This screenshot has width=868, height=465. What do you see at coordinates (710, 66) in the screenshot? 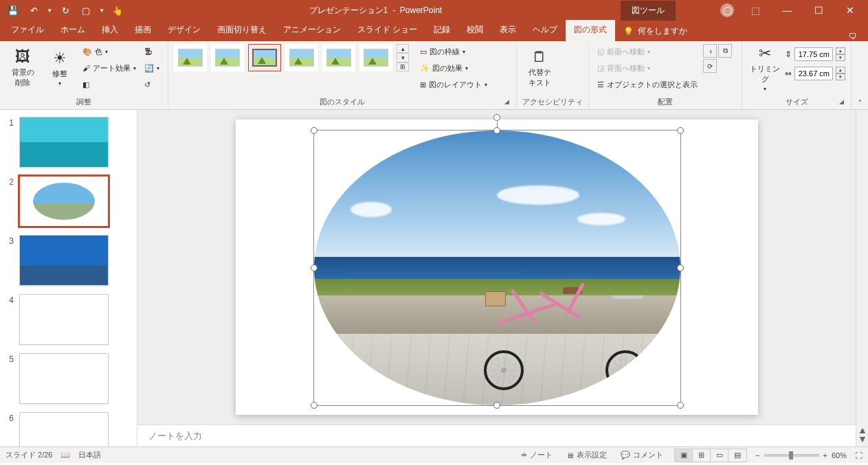
I see `rotate-button: ⟳` at bounding box center [710, 66].